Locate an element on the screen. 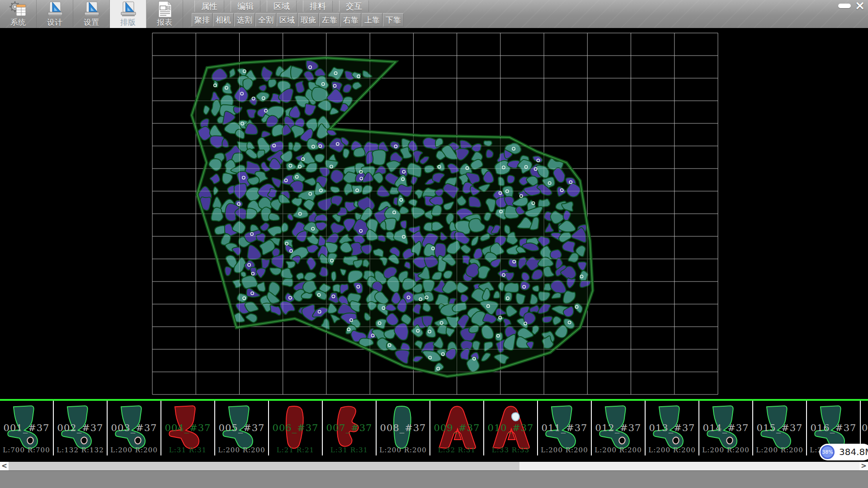  part-thumbnail: 013_#37L:200 R:200 is located at coordinates (673, 428).